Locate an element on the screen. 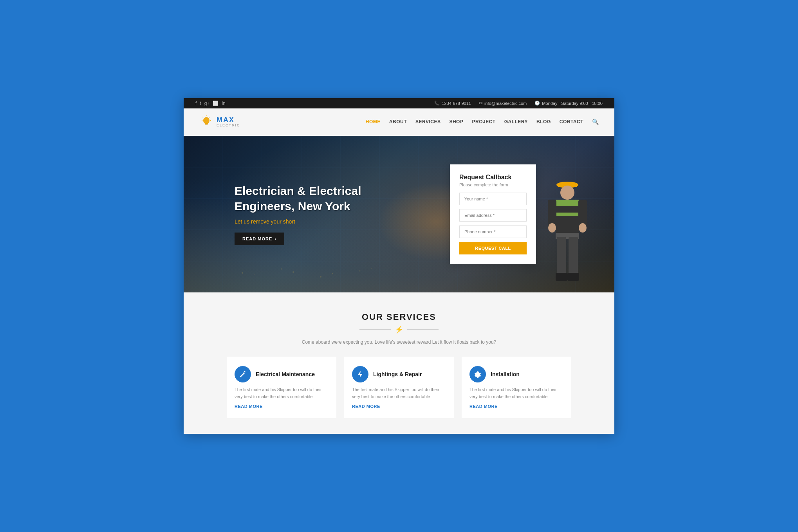  logo-text: MAX ELECTRIC is located at coordinates (229, 122).